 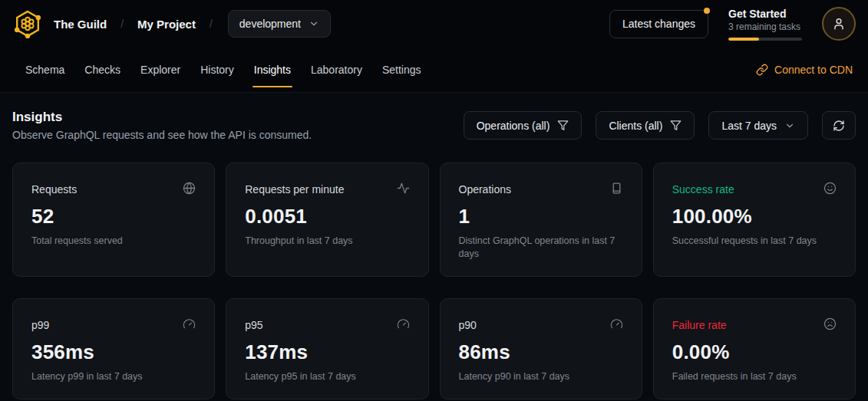 I want to click on stat-card-requests-per-minute: Requests per minute 0.0051 Throughput in…, so click(x=327, y=219).